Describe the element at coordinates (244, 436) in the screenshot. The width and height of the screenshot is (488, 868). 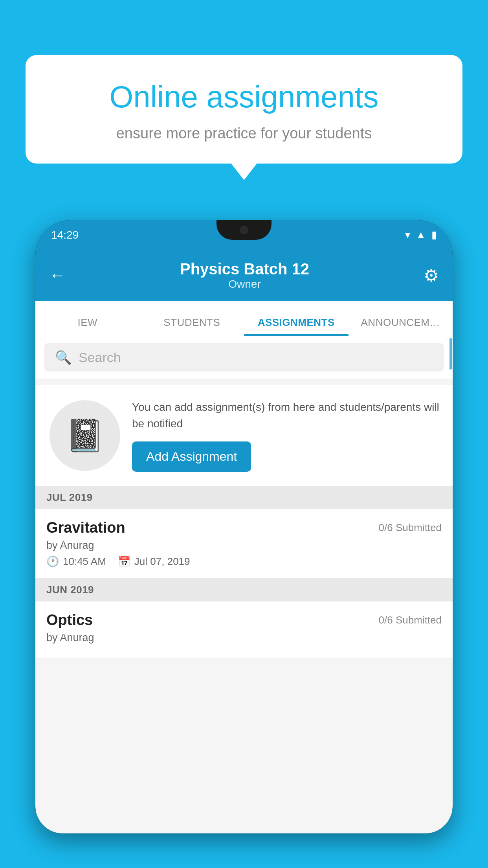
I see `assignment-promo: 📓 You can add assignment(s) from here an…` at that location.